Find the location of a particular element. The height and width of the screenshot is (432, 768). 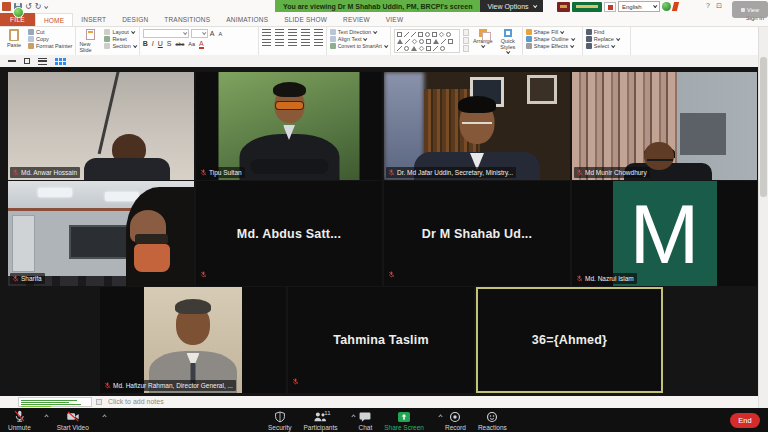

layout-button: Layout is located at coordinates (120, 32).